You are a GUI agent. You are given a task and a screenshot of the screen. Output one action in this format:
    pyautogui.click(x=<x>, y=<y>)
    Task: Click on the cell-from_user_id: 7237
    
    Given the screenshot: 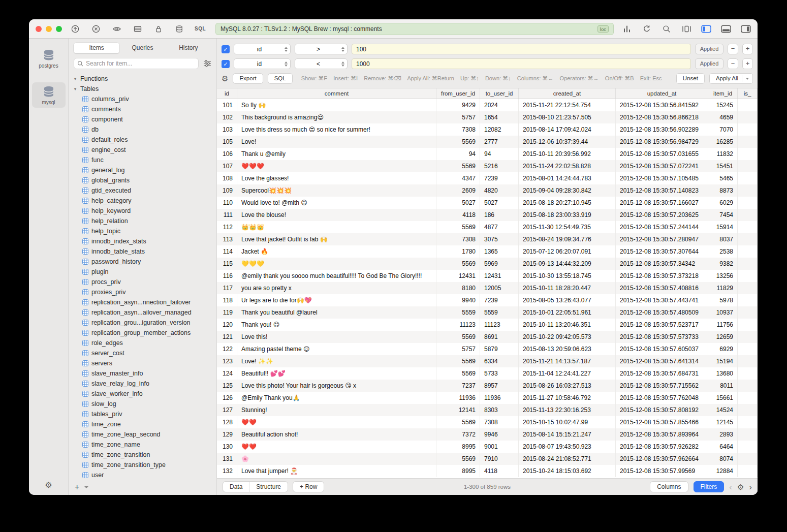 What is the action you would take?
    pyautogui.click(x=458, y=386)
    